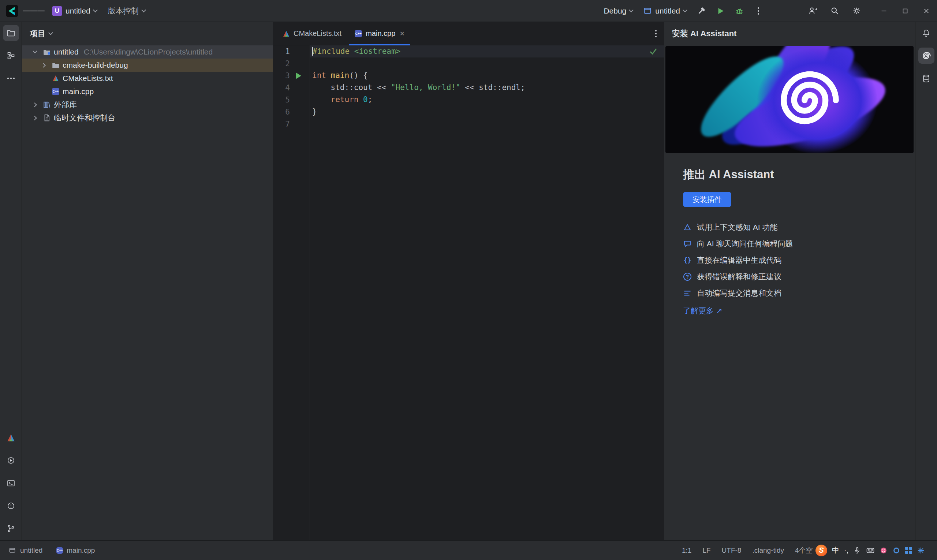  Describe the element at coordinates (857, 11) in the screenshot. I see `settings-gear-icon` at that location.